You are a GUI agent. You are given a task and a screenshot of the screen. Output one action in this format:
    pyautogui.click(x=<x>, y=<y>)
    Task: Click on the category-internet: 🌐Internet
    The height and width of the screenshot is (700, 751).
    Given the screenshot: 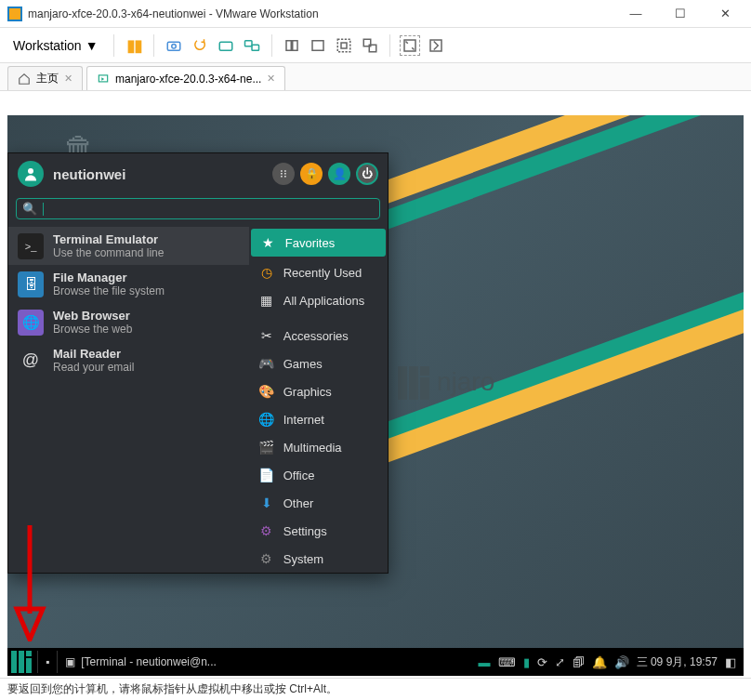 What is the action you would take?
    pyautogui.click(x=318, y=419)
    